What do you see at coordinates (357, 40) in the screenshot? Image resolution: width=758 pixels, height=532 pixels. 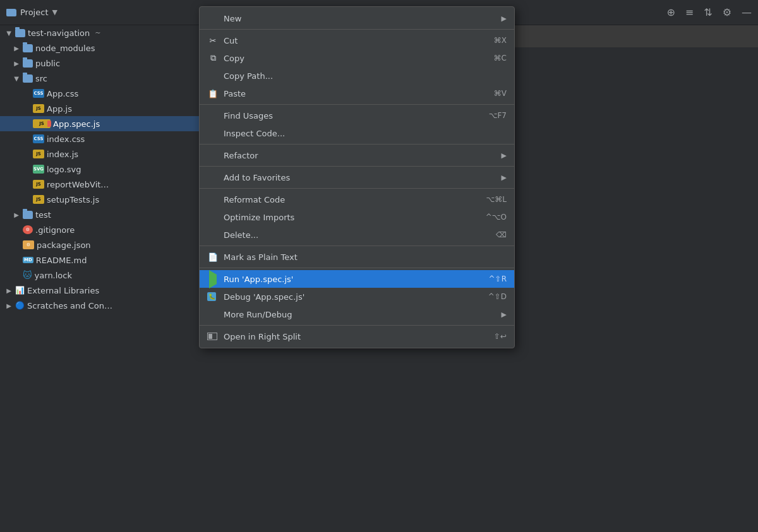 I see `menu-item-cut: ✂ Cut ⌘X` at bounding box center [357, 40].